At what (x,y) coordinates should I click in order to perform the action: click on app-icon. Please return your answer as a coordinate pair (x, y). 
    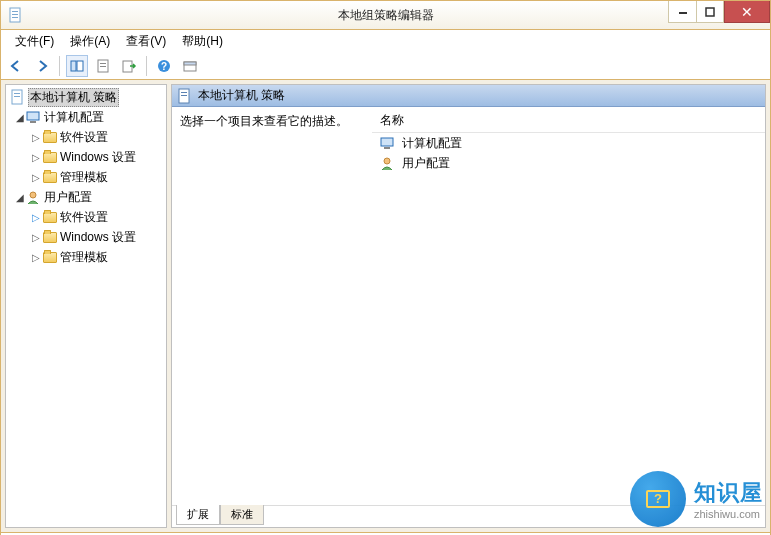
    Looking at the image, I should click on (16, 15).